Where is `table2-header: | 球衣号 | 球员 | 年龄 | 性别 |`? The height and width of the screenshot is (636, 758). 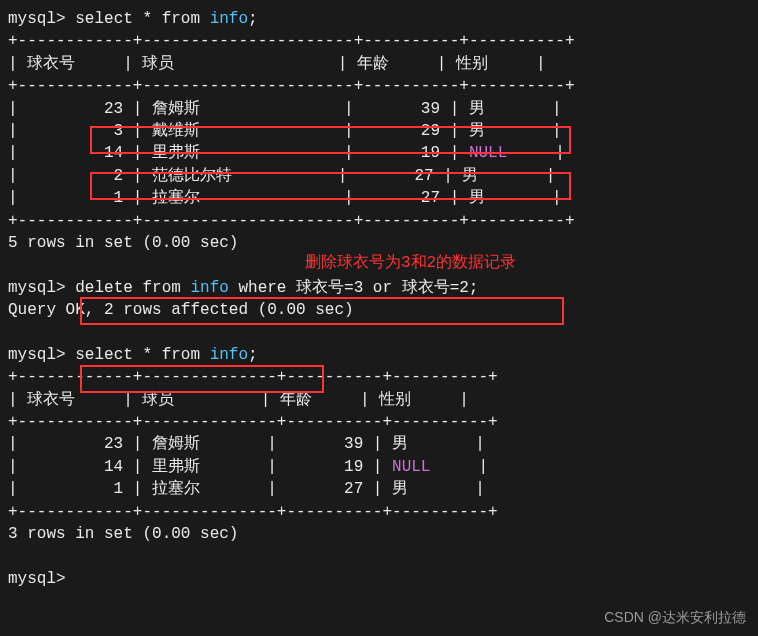 table2-header: | 球衣号 | 球员 | 年龄 | 性别 | is located at coordinates (379, 400).